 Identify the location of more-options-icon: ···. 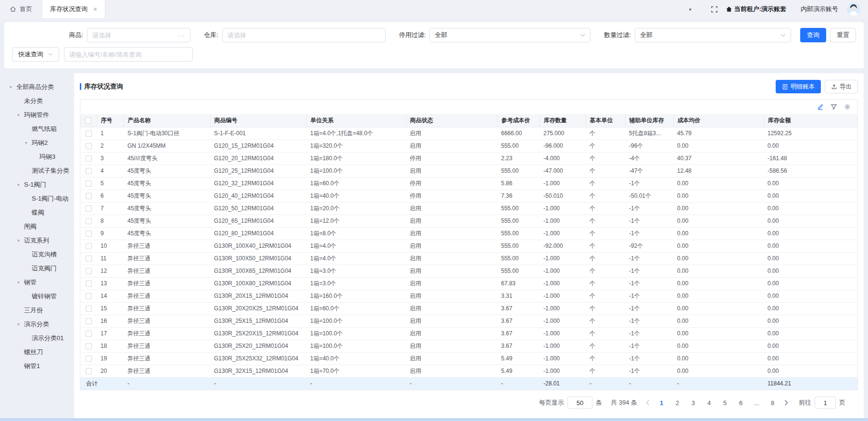
(181, 36).